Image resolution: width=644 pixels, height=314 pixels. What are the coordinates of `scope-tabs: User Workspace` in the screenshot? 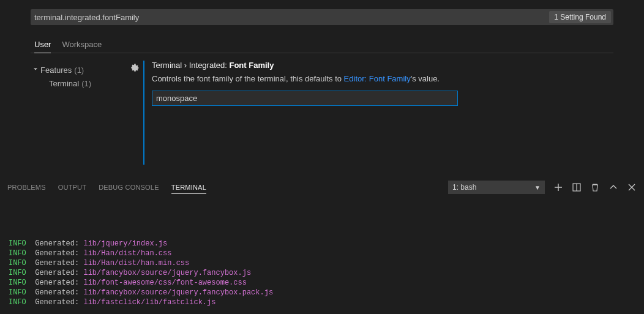 It's located at (322, 45).